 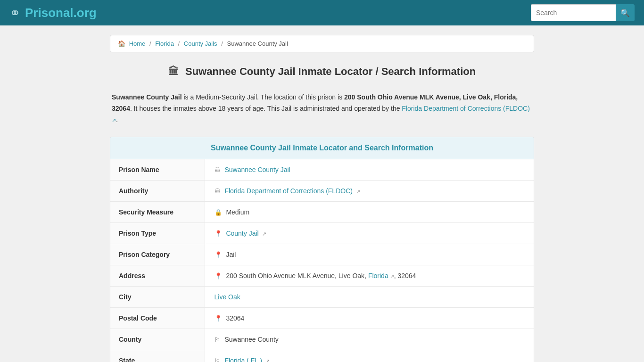 What do you see at coordinates (322, 72) in the screenshot?
I see `page-title: 🏛 Suwannee County Jail Inmate Locator / …` at bounding box center [322, 72].